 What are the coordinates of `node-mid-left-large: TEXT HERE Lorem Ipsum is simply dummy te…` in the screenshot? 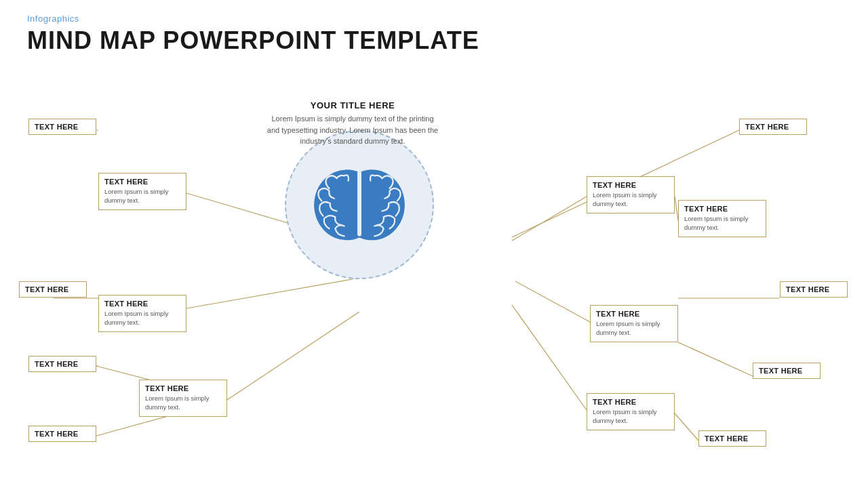 It's located at (142, 313).